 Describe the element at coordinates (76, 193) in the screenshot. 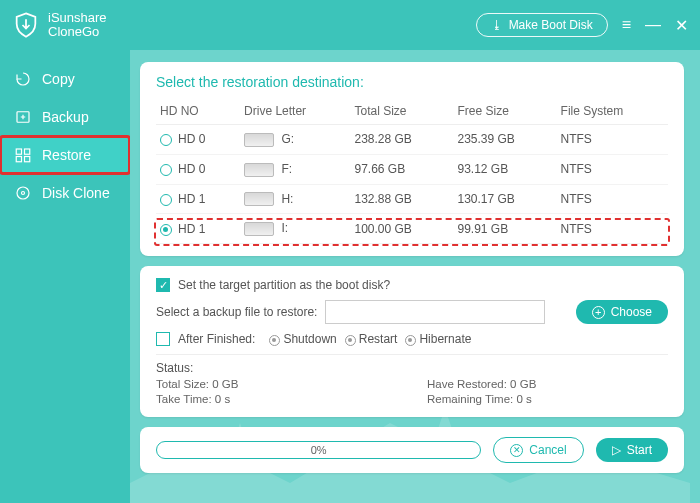

I see `sidebar-label: Disk Clone` at that location.